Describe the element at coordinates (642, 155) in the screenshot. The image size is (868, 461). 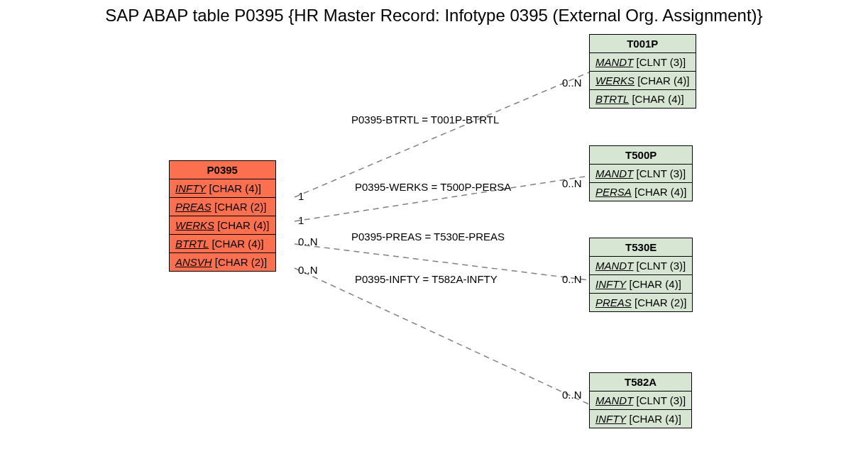
I see `entity-header: T500P` at that location.